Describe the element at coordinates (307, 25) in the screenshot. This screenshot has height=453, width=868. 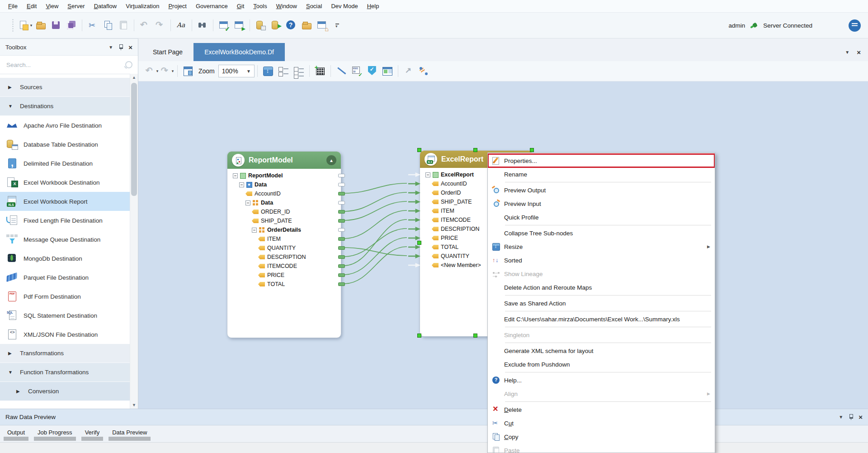
I see `open-project-button` at that location.